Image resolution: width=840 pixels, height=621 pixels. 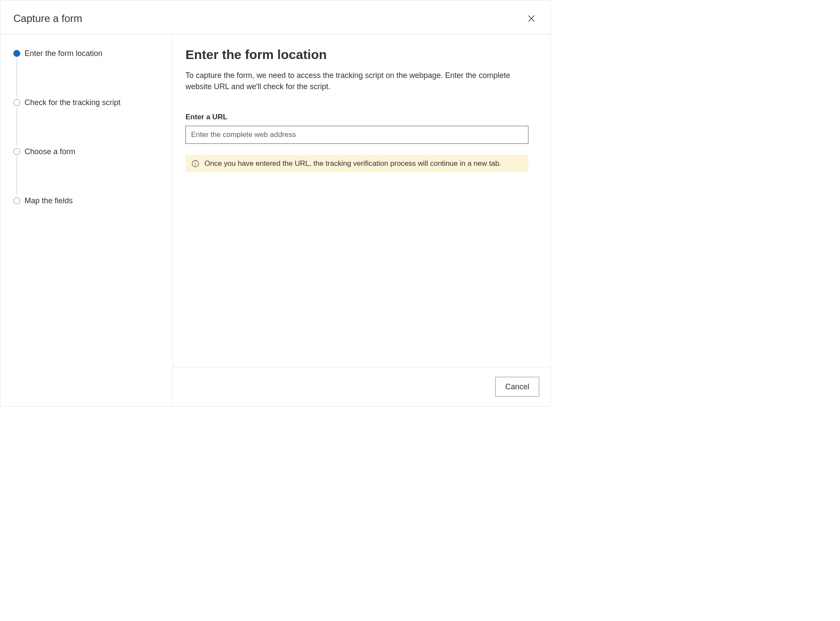 I want to click on info-icon, so click(x=195, y=164).